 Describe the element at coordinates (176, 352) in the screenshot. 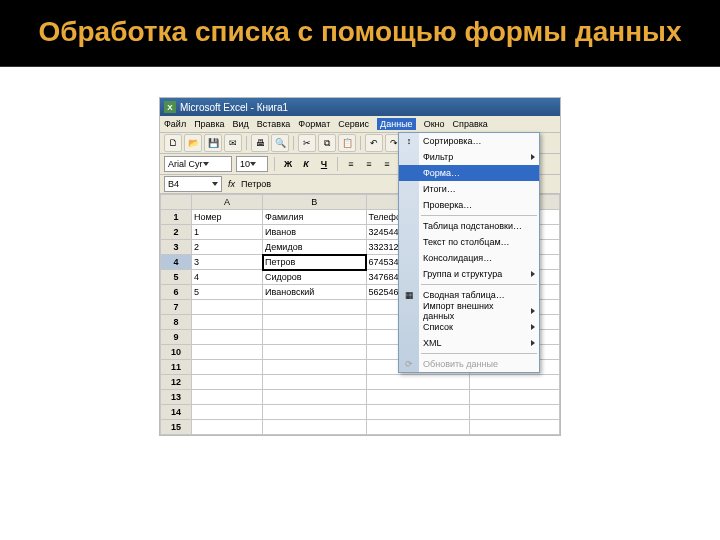

I see `row-header: 10` at that location.